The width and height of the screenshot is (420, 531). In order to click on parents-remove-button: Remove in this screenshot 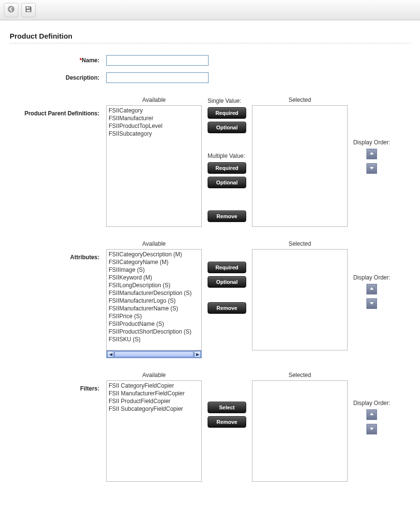, I will do `click(227, 216)`.